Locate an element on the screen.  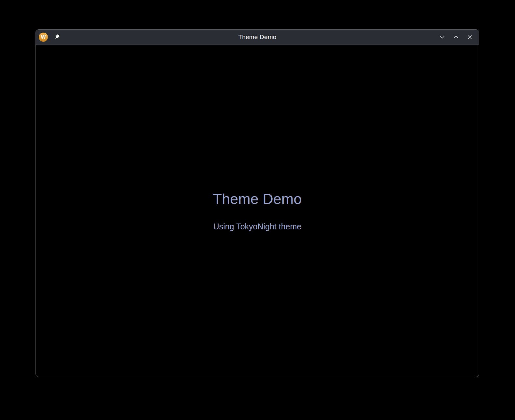
chevron-up-icon is located at coordinates (456, 37).